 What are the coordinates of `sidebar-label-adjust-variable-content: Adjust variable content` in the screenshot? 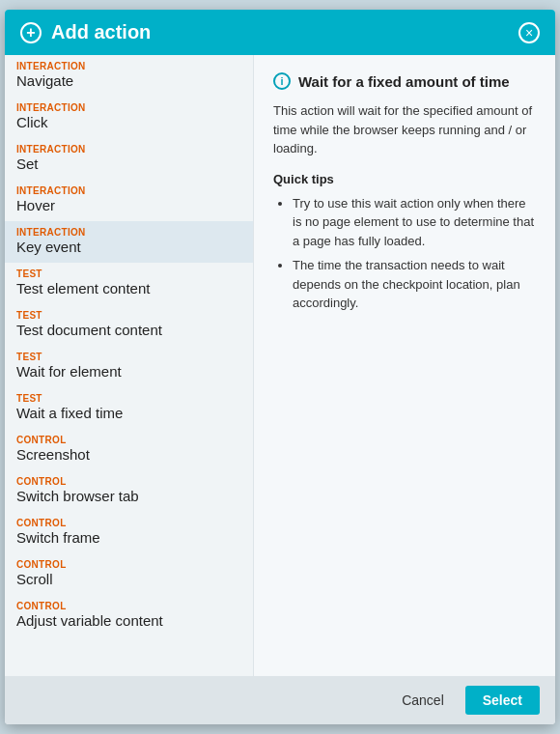 It's located at (129, 620).